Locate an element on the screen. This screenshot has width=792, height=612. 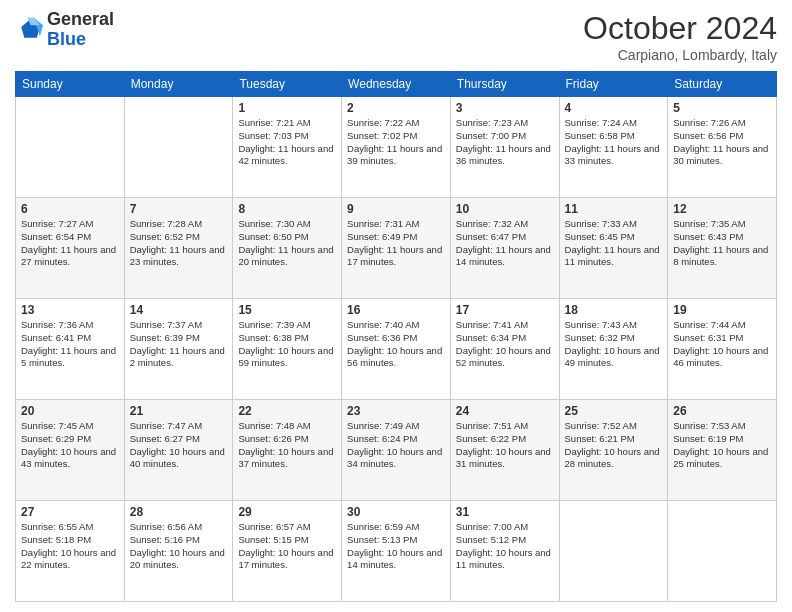
col-header-tuesday: Tuesday is located at coordinates (288, 84).